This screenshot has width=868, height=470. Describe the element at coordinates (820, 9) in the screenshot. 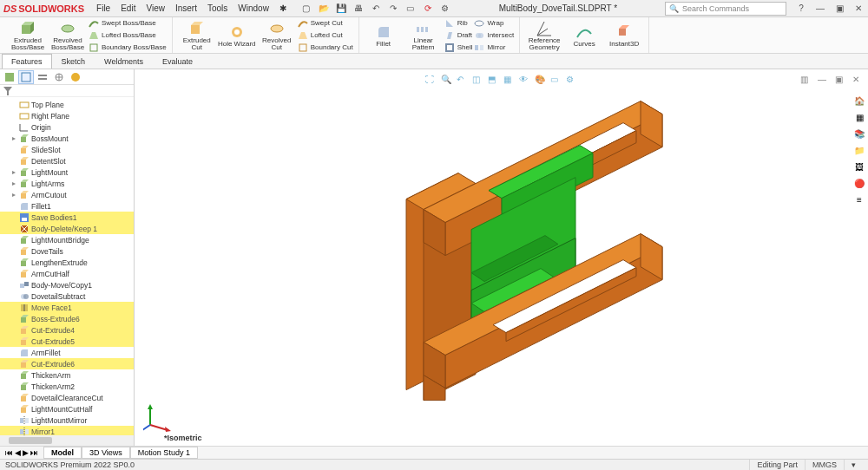

I see `minimize-icon: —` at that location.